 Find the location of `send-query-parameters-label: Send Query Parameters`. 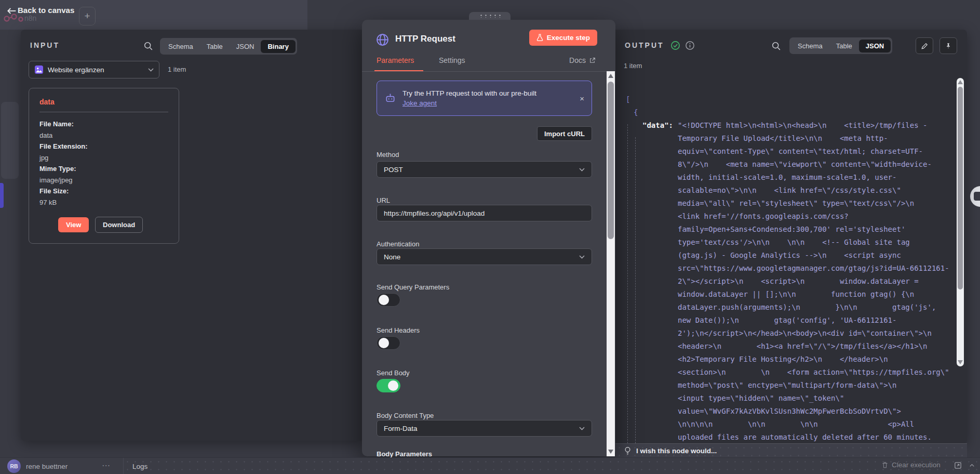

send-query-parameters-label: Send Query Parameters is located at coordinates (413, 287).